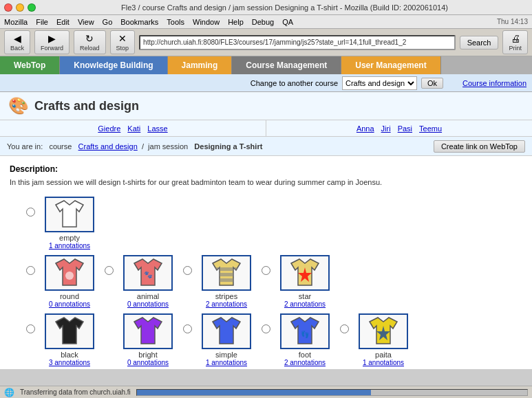 This screenshot has height=398, width=532. What do you see at coordinates (226, 363) in the screenshot?
I see `tshirt-annot-simple: 1 annotations` at bounding box center [226, 363].